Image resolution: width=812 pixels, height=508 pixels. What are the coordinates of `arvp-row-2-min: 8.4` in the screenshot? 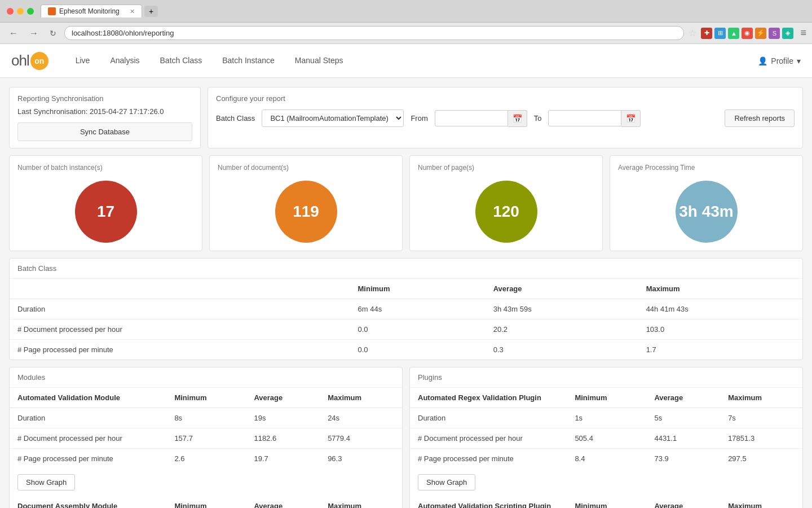 It's located at (607, 459).